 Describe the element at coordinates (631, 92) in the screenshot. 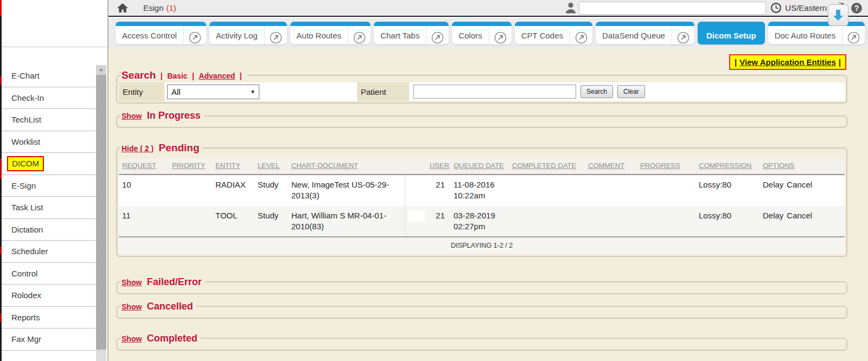

I see `clear-button: Clear` at that location.